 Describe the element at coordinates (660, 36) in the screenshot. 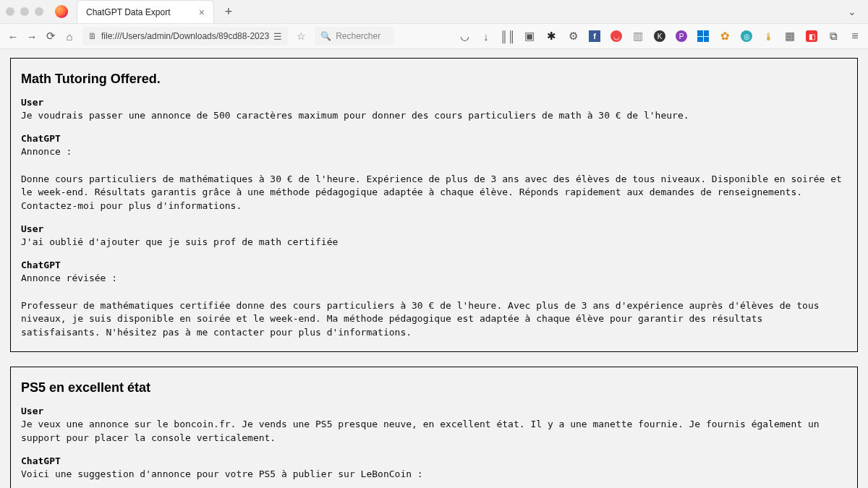

I see `toolbar-right-icons: ◡ ↓ ║║ ▣ ✱ ⚙ f ◡ ▥ K P ✿ ◎ 🌡 ▦ ◧ ⧉ ≡` at that location.